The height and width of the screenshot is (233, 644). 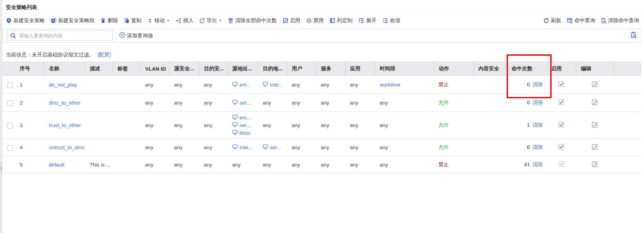 I want to click on clear-all-hits-button: 00 清除全部命中次数, so click(x=252, y=21).